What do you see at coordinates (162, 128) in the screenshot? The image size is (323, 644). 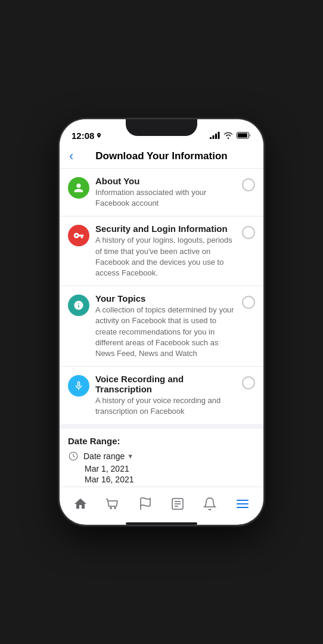 I see `notch` at bounding box center [162, 128].